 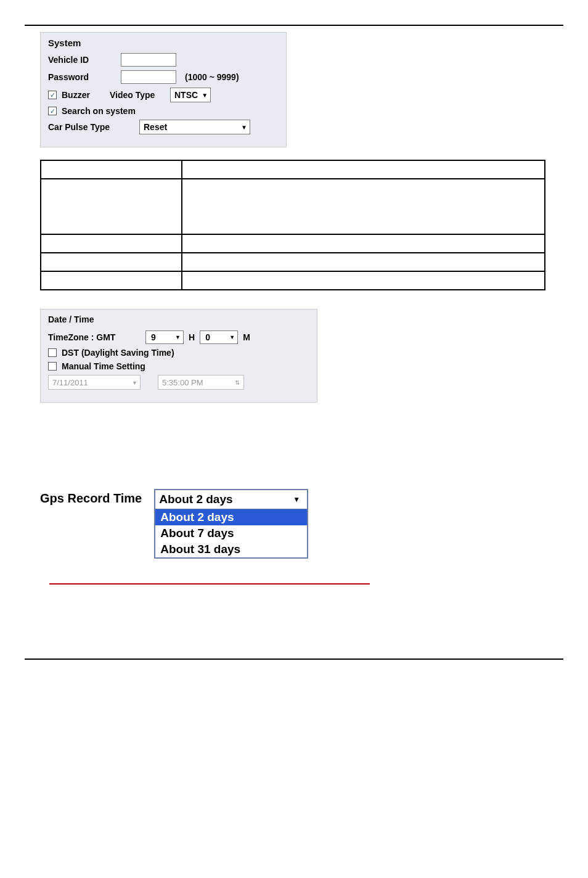 What do you see at coordinates (91, 498) in the screenshot?
I see `gps-record-label: Gps Record Time` at bounding box center [91, 498].